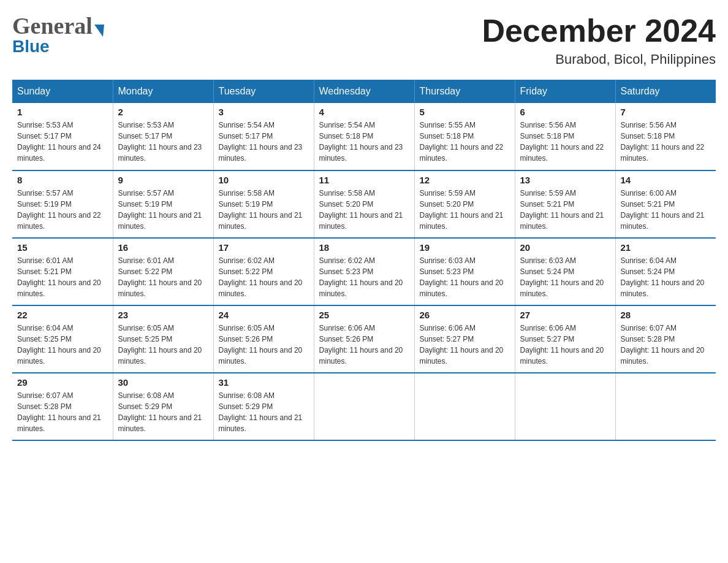 This screenshot has height=563, width=728. Describe the element at coordinates (565, 112) in the screenshot. I see `day-number: 6` at that location.